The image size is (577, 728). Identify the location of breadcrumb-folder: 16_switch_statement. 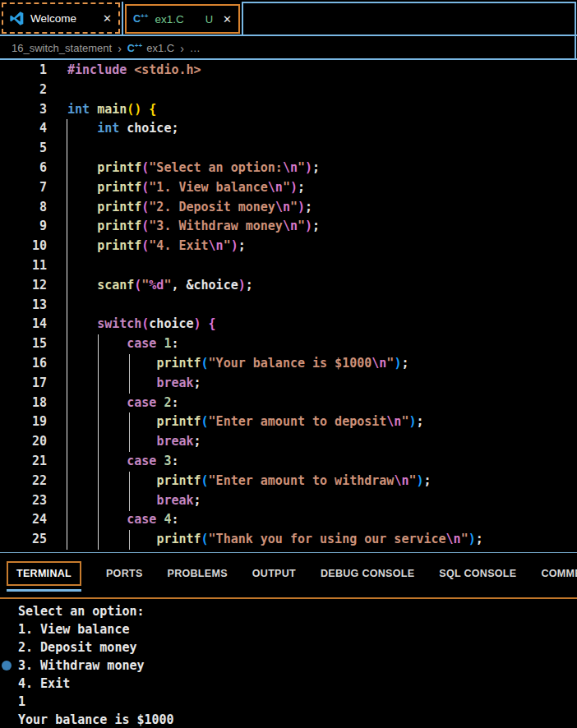
(62, 48).